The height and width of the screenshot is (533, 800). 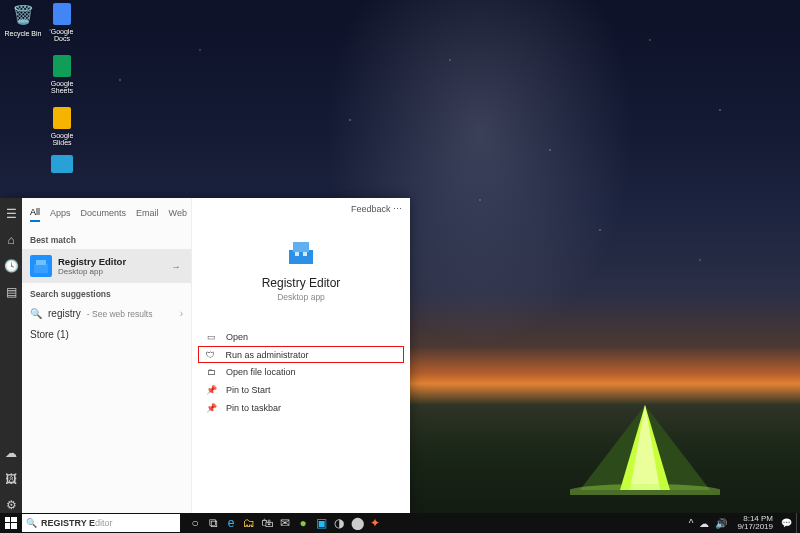 I want to click on search-text: REGISTRY Editor, so click(x=77, y=523).